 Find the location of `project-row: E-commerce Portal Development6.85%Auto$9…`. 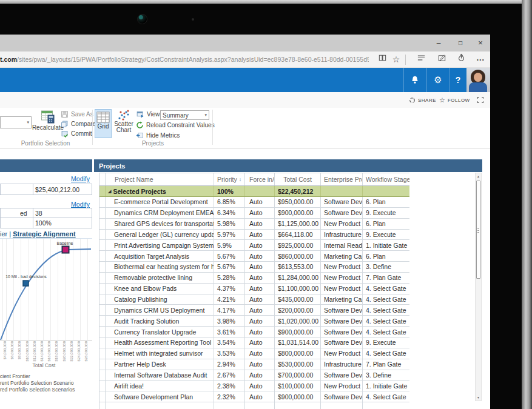

project-row: E-commerce Portal Development6.85%Auto$9… is located at coordinates (255, 202).